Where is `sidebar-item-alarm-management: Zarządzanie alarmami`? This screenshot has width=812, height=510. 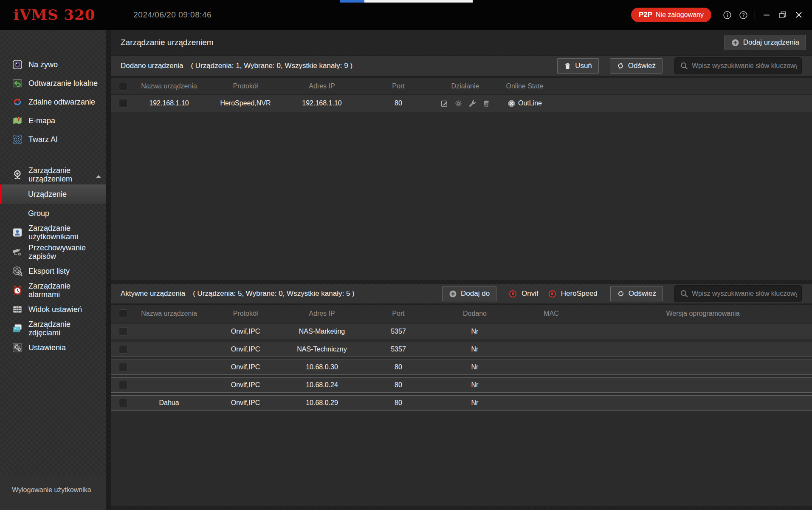
sidebar-item-alarm-management: Zarządzanie alarmami is located at coordinates (53, 290).